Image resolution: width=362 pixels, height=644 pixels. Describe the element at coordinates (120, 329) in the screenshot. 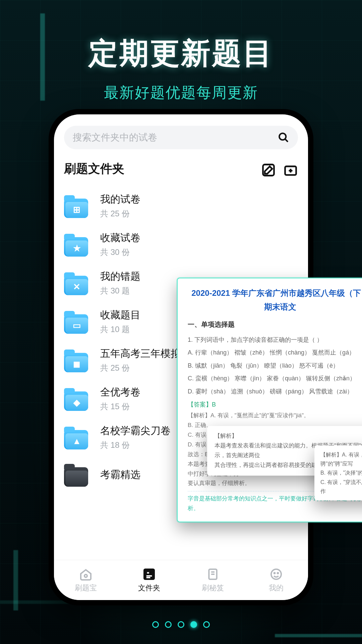

I see `folder-count: 共 10 题` at that location.